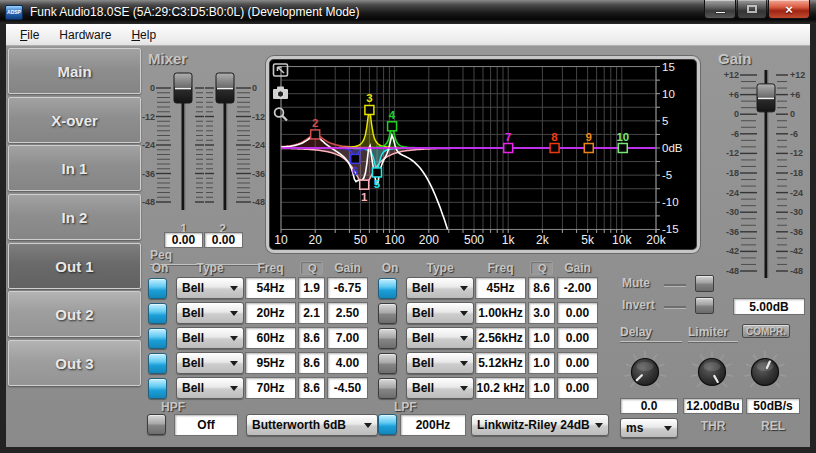 This screenshot has width=816, height=453. Describe the element at coordinates (762, 181) in the screenshot. I see `gain-fader: +12+12+6+600-6-6-12-12-18-18-24-24-30-30…` at that location.